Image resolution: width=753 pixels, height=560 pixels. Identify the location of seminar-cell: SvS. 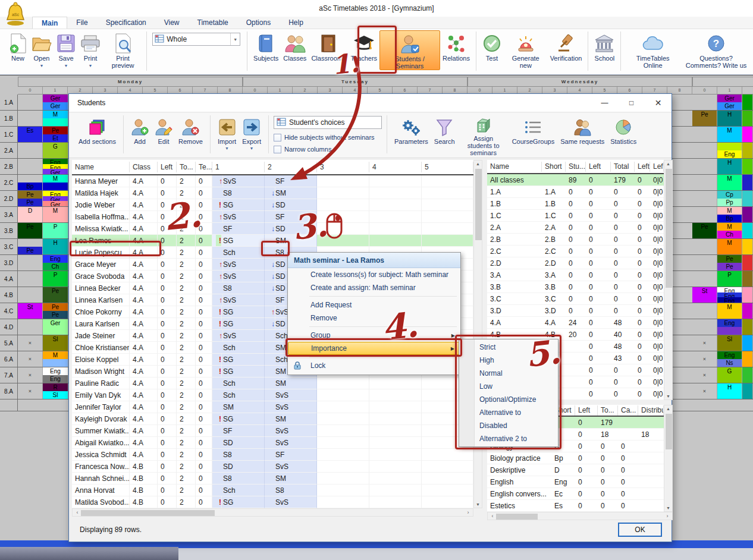
(291, 467).